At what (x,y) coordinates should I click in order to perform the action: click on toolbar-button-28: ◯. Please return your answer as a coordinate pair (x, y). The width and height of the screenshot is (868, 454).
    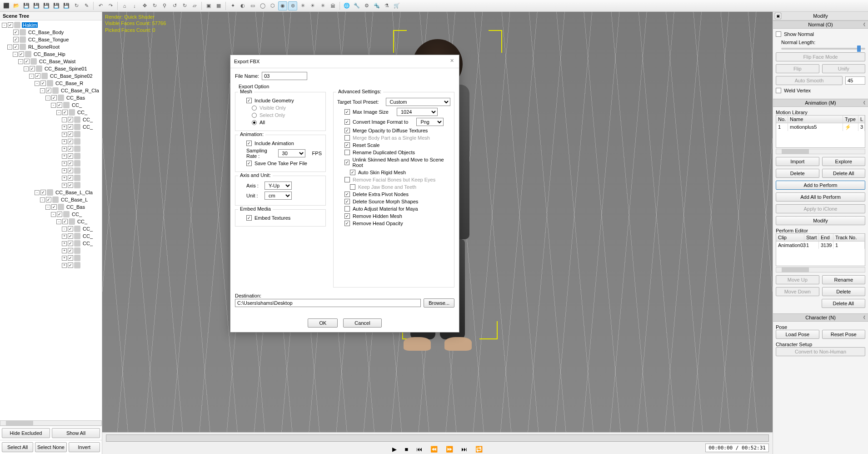
    Looking at the image, I should click on (263, 6).